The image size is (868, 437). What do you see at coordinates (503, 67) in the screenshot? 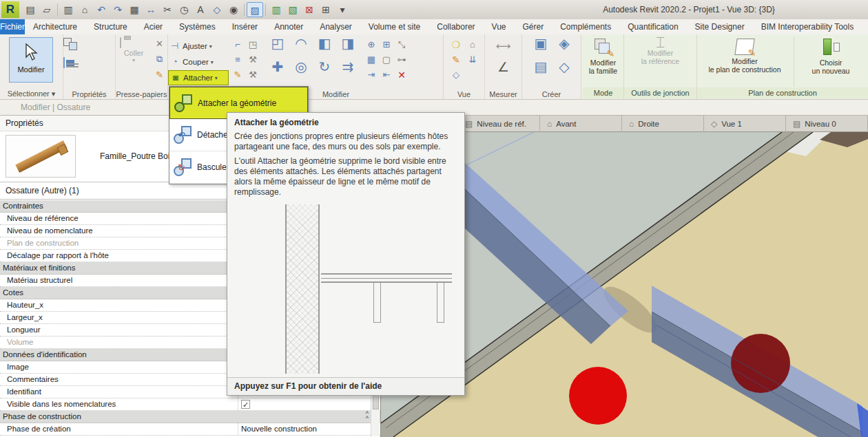
I see `angle-dimension-icon: ∠` at bounding box center [503, 67].